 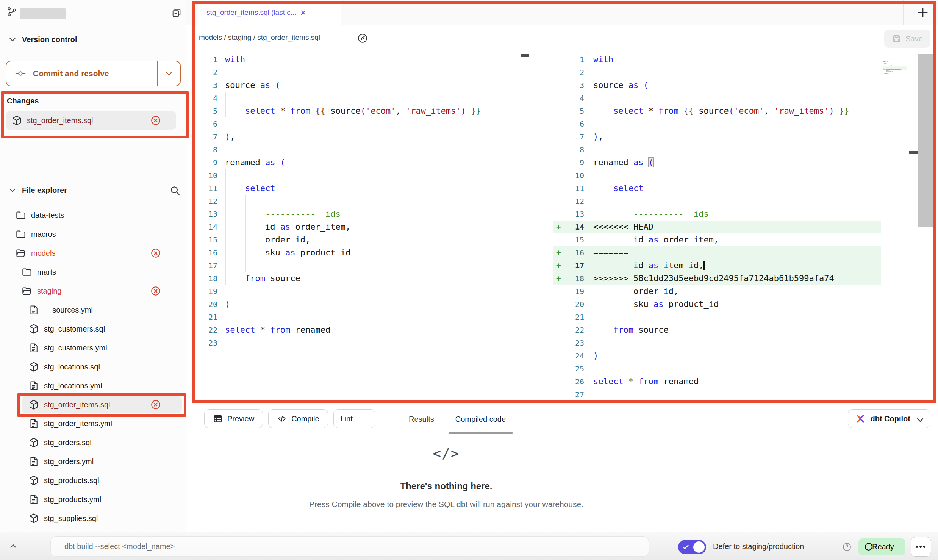 I want to click on lint-options-dropdown, so click(x=370, y=419).